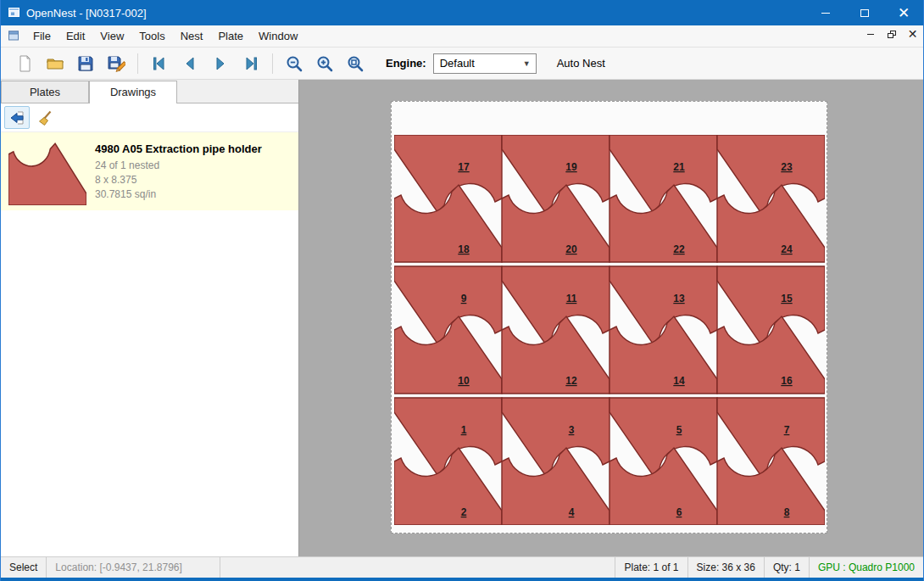  Describe the element at coordinates (112, 36) in the screenshot. I see `menu-view: View` at that location.